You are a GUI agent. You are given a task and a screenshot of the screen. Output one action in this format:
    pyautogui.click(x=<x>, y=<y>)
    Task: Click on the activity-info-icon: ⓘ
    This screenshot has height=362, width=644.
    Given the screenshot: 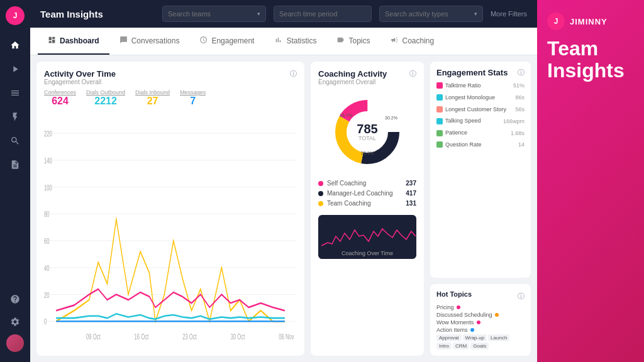 What is the action you would take?
    pyautogui.click(x=293, y=74)
    